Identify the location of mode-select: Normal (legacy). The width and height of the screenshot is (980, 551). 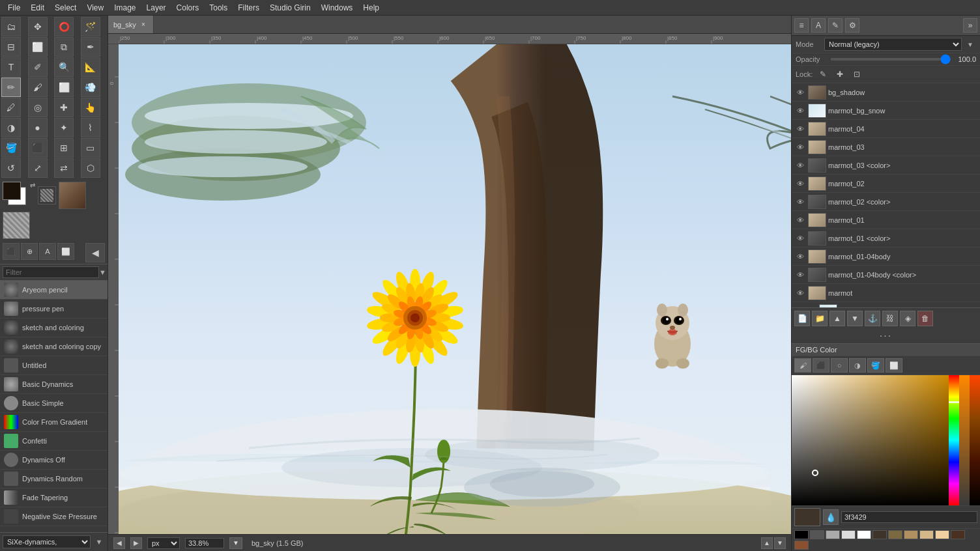
(893, 44).